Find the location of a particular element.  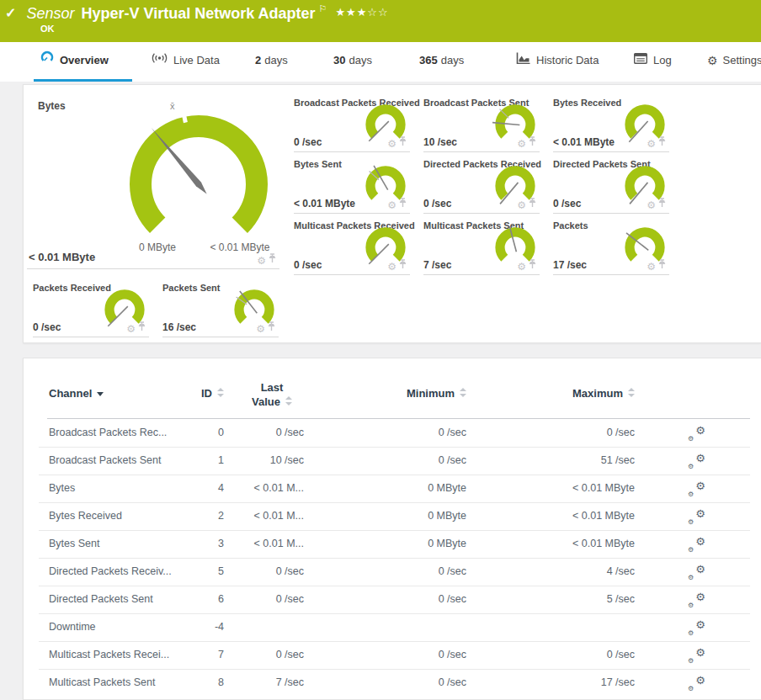

page-title: Hyper-V Virtual Network Adapter is located at coordinates (198, 13).